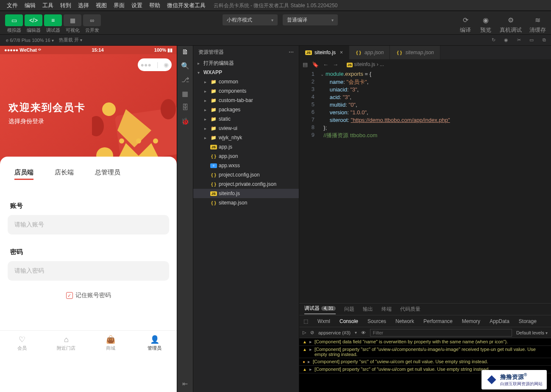 The height and width of the screenshot is (392, 551). I want to click on devtools-tab-wxml: Wxml, so click(324, 321).